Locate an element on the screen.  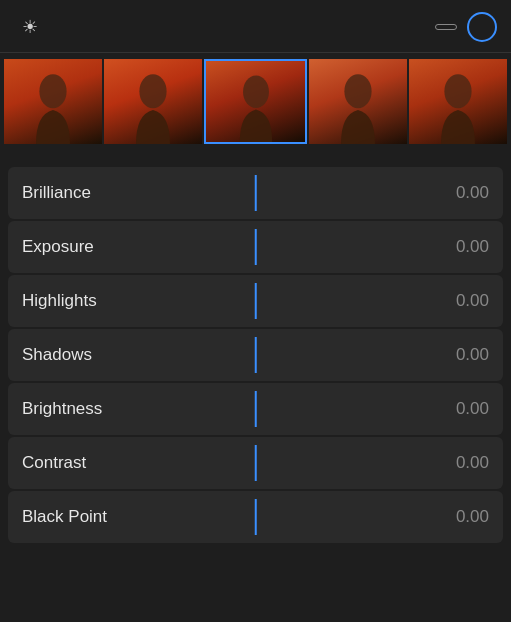
auto-button is located at coordinates (446, 27).